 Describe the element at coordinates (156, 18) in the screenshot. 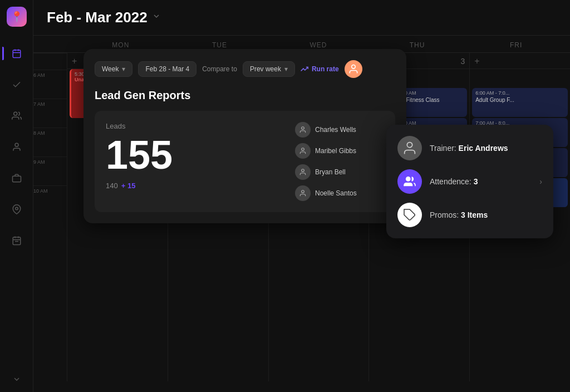

I see `title-chevron-icon` at that location.